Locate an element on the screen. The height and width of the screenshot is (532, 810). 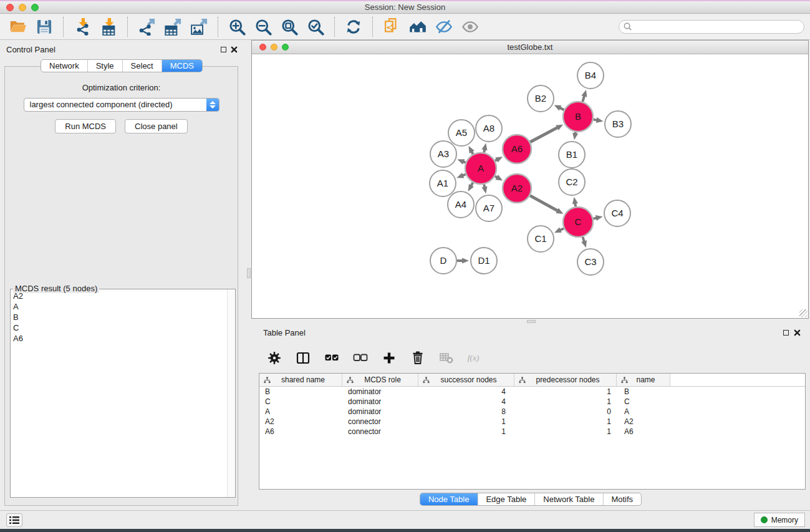
zoom-fit-icon is located at coordinates (289, 27).